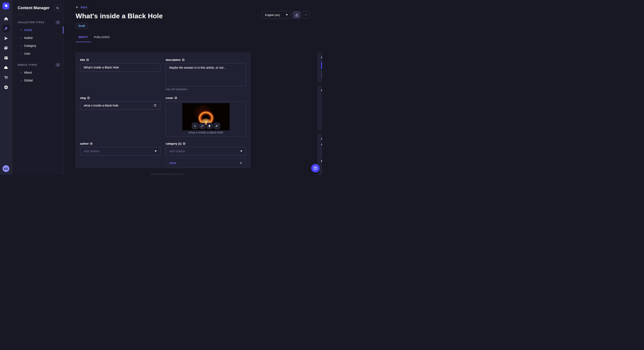  Describe the element at coordinates (38, 87) in the screenshot. I see `content-manager-sidebar: Content Manager COLLECTION TYPES 4 Artic…` at that location.